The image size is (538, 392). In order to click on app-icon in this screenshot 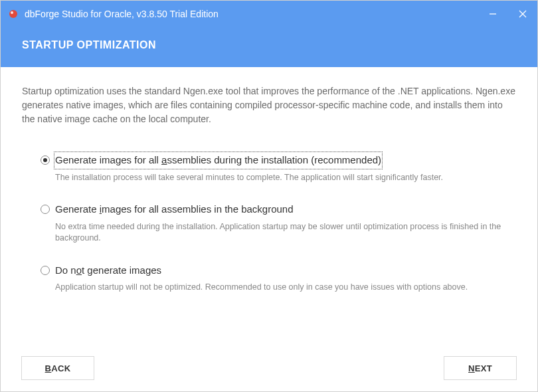, I will do `click(13, 14)`.